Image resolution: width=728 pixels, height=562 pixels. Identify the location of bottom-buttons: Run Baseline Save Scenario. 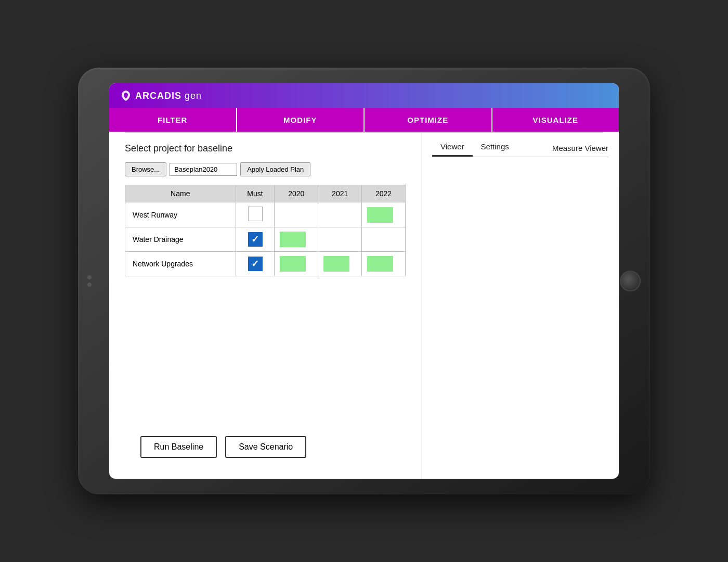
(265, 447).